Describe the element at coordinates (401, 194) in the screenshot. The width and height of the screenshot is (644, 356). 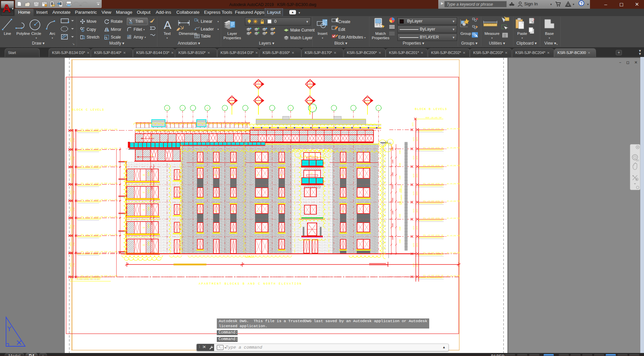
I see `svg-text: BRICKWORK COURSING` at that location.